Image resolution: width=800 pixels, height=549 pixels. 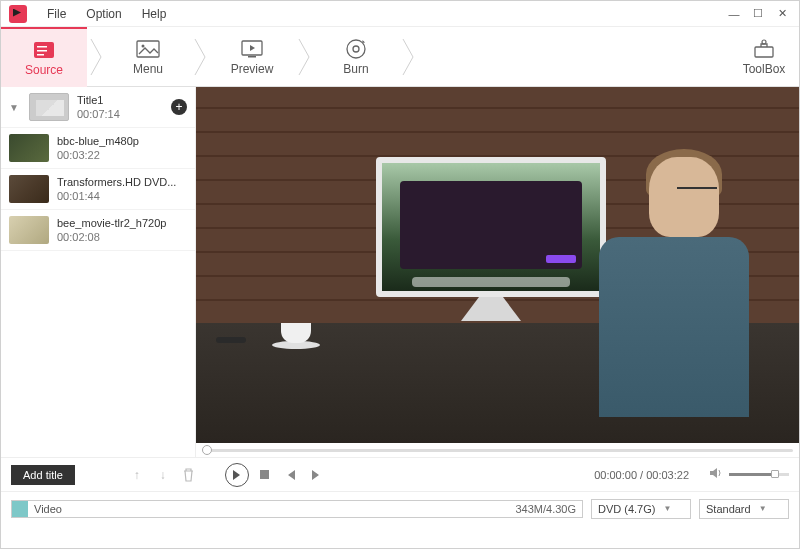 What do you see at coordinates (56, 14) in the screenshot?
I see `menu-file: File` at bounding box center [56, 14].